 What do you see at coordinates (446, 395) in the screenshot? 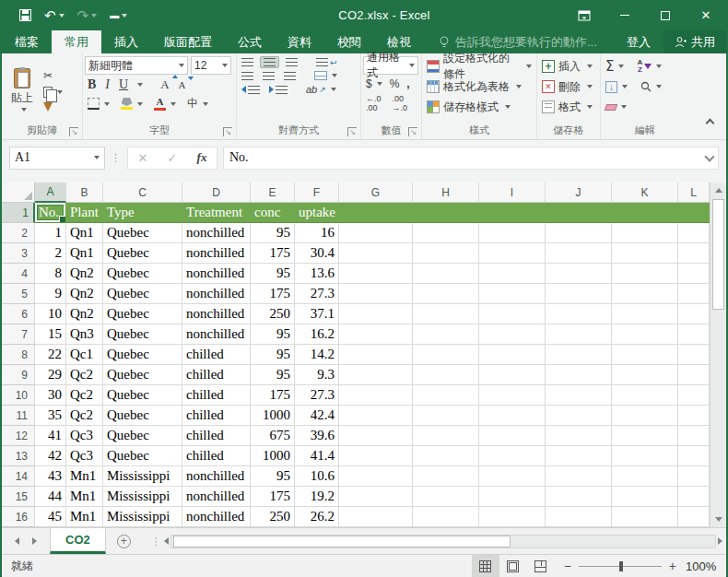
I see `cell-H10` at bounding box center [446, 395].